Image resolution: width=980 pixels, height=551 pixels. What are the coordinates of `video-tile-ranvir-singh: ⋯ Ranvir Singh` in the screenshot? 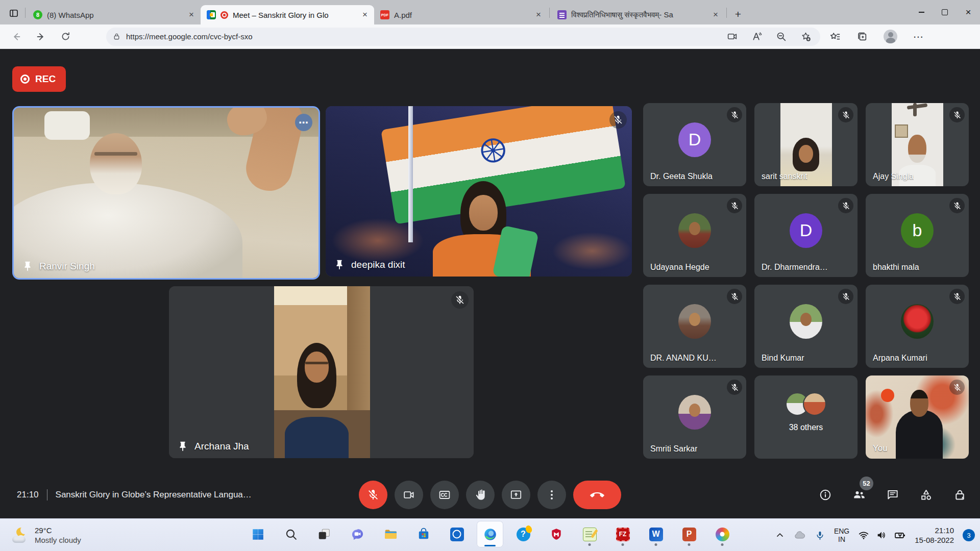 It's located at (166, 193).